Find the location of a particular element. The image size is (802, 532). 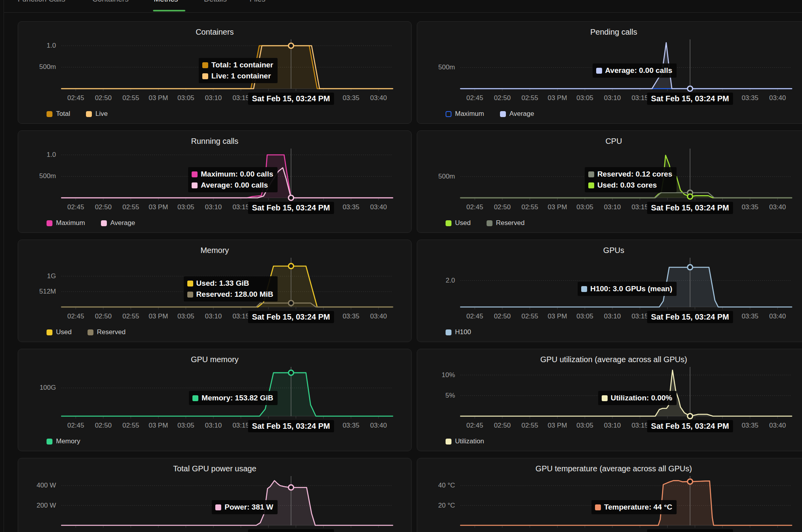

tooltip-row: H100: 3.0 GPUs (mean) is located at coordinates (627, 289).